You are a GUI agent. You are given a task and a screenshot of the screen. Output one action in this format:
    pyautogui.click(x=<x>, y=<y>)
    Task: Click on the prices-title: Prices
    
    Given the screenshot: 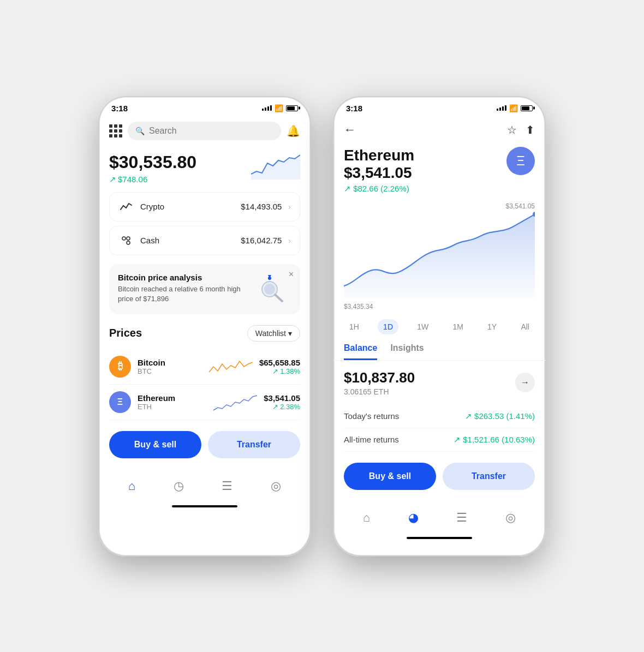 What is the action you would take?
    pyautogui.click(x=126, y=333)
    